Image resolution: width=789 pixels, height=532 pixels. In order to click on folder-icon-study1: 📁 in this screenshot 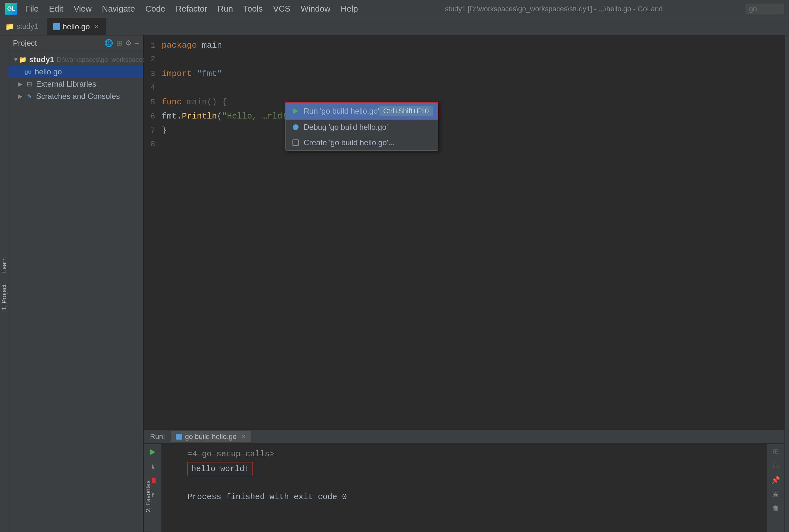, I will do `click(23, 60)`.